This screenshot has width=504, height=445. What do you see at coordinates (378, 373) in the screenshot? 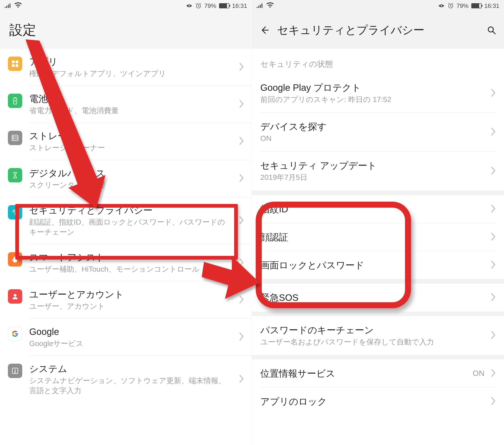
I see `security-item-location: 位置情報サービス ON` at bounding box center [378, 373].